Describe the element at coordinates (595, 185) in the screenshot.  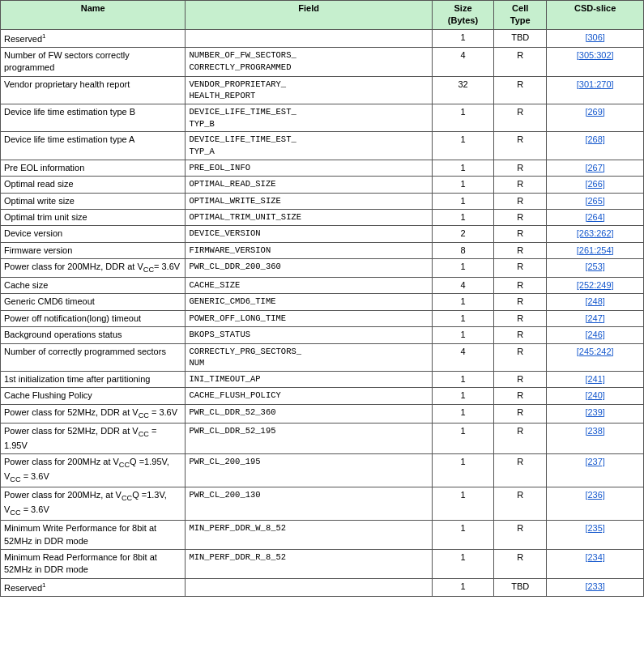
I see `cell-csd: [266]` at that location.